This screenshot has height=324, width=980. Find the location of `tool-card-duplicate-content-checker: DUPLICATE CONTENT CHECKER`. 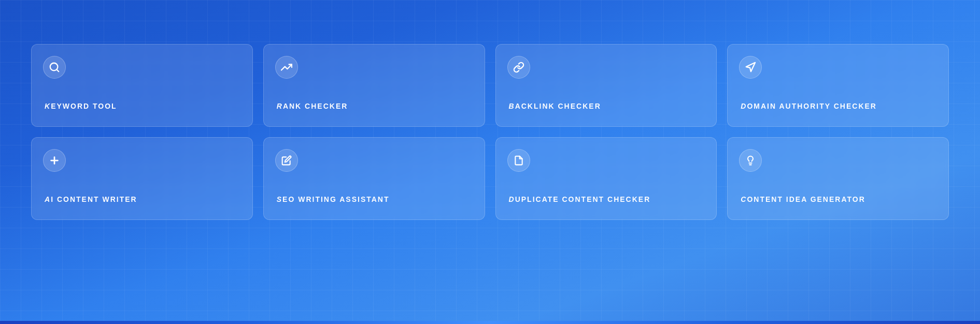

tool-card-duplicate-content-checker: DUPLICATE CONTENT CHECKER is located at coordinates (606, 179).